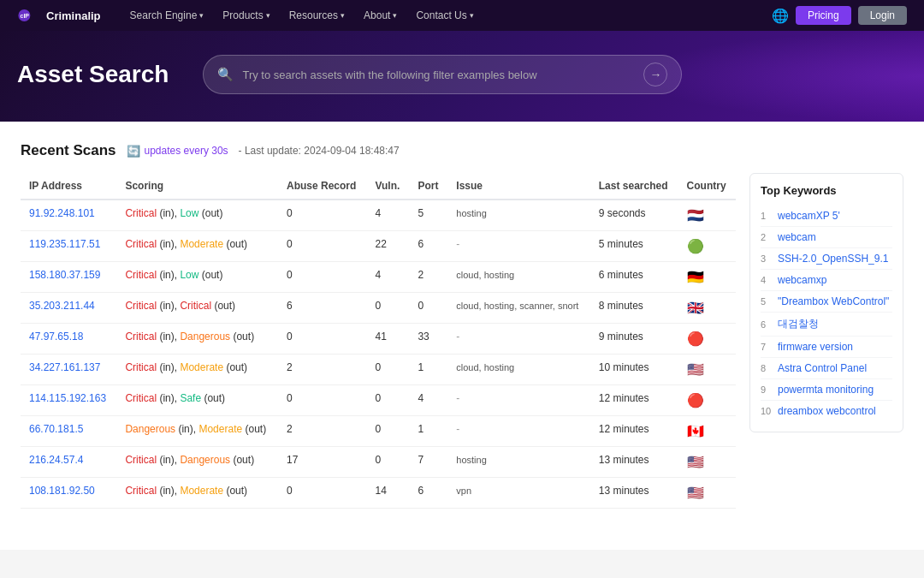 This screenshot has height=578, width=924. Describe the element at coordinates (246, 15) in the screenshot. I see `nav-products: Products ▾` at that location.